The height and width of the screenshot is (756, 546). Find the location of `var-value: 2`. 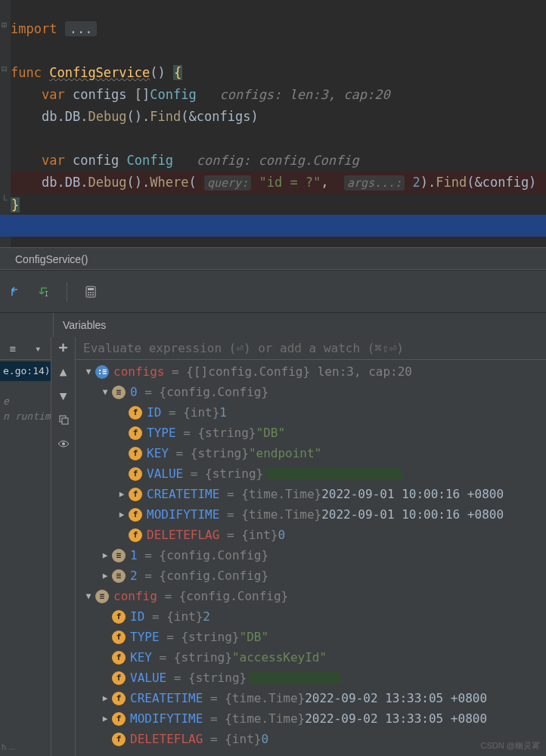

var-value: 2 is located at coordinates (206, 617).